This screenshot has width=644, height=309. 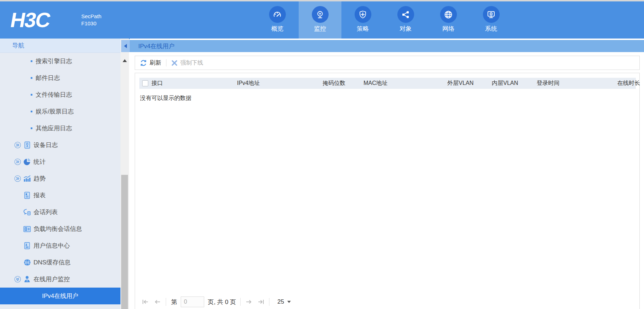 I want to click on column-header-online-duration: 在线时长, so click(x=627, y=83).